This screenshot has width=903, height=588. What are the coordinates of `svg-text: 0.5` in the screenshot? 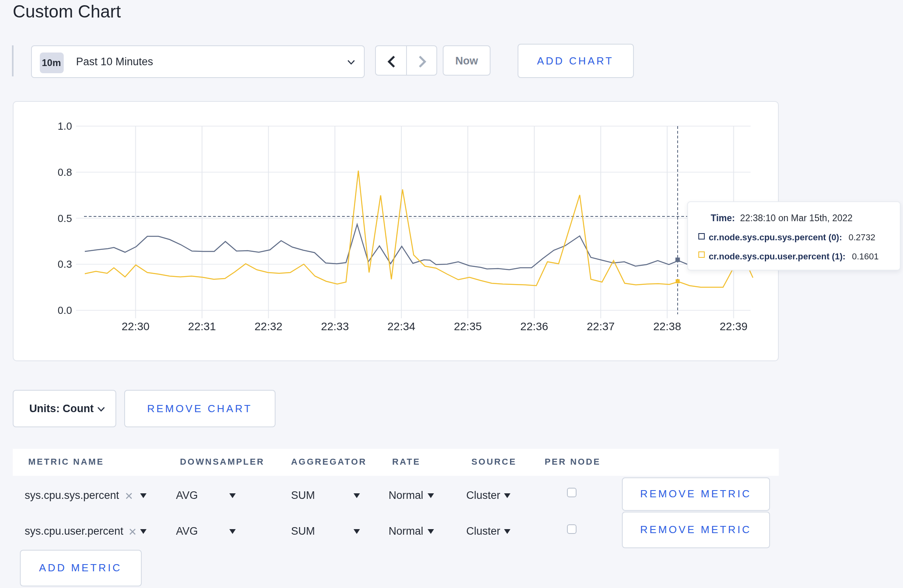 It's located at (64, 218).